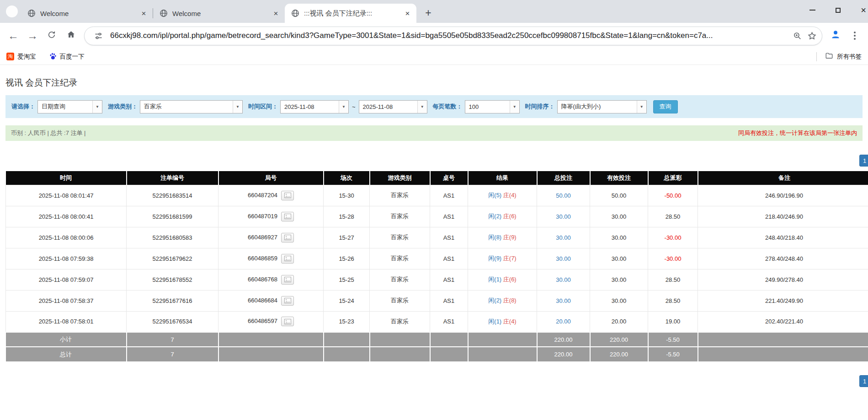 Image resolution: width=868 pixels, height=420 pixels. What do you see at coordinates (400, 178) in the screenshot?
I see `col-header-game-type: 游戏类别` at bounding box center [400, 178].